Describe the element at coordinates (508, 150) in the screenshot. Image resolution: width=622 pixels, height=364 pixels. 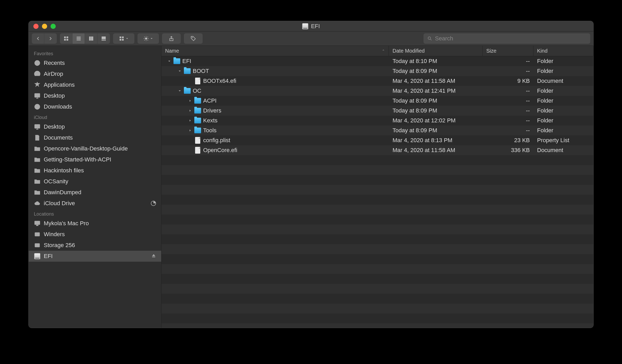
I see `file-size: 336 KB` at that location.